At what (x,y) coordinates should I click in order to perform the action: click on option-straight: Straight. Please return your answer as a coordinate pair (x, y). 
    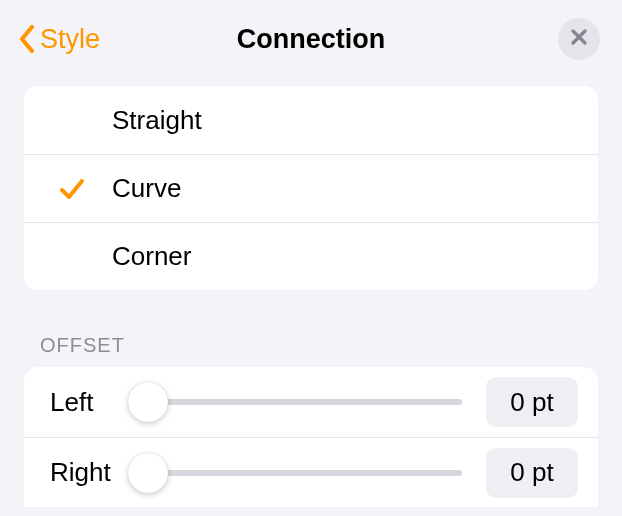
    Looking at the image, I should click on (311, 120).